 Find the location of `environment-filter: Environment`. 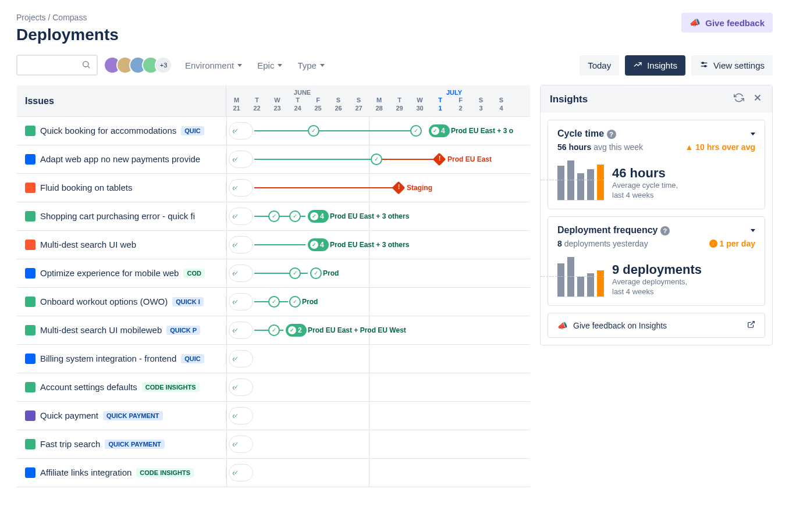

environment-filter: Environment is located at coordinates (214, 65).